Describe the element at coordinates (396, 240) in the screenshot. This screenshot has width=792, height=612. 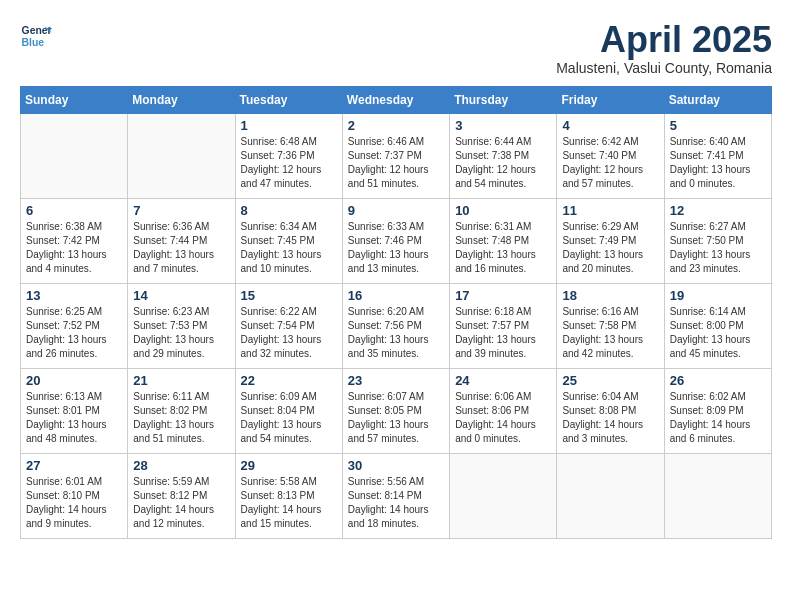
I see `calendar-week-2: 6Sunrise: 6:38 AM Sunset: 7:42 PM Daylig…` at that location.